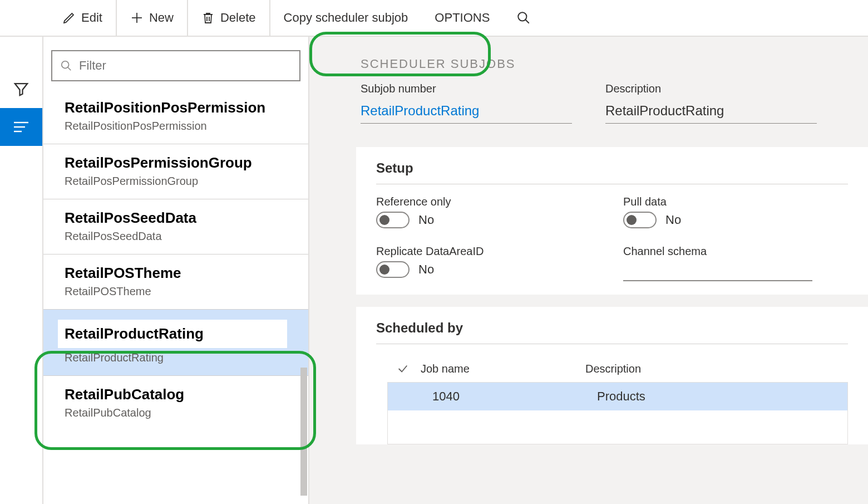 The image size is (868, 504). What do you see at coordinates (176, 358) in the screenshot?
I see `list-item-subtitle: RetailProductRating` at bounding box center [176, 358].